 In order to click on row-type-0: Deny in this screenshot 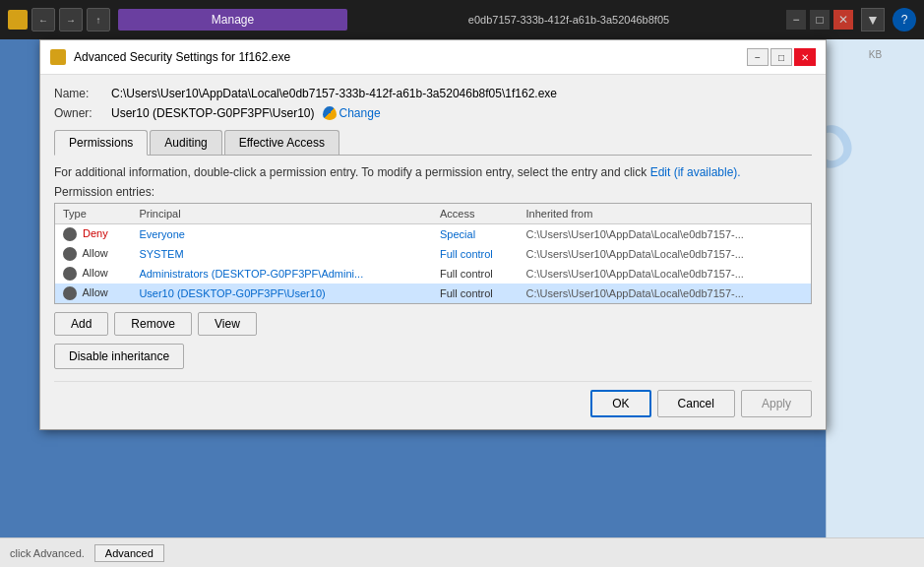, I will do `click(92, 234)`.